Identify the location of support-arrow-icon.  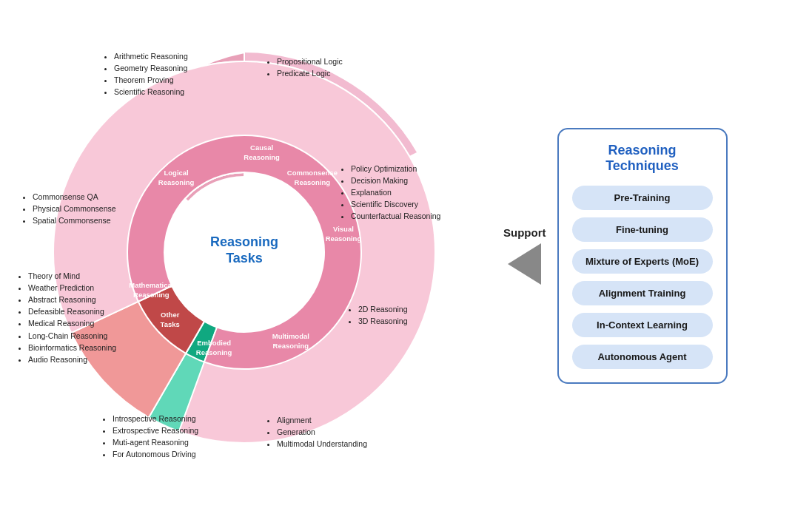
(524, 264).